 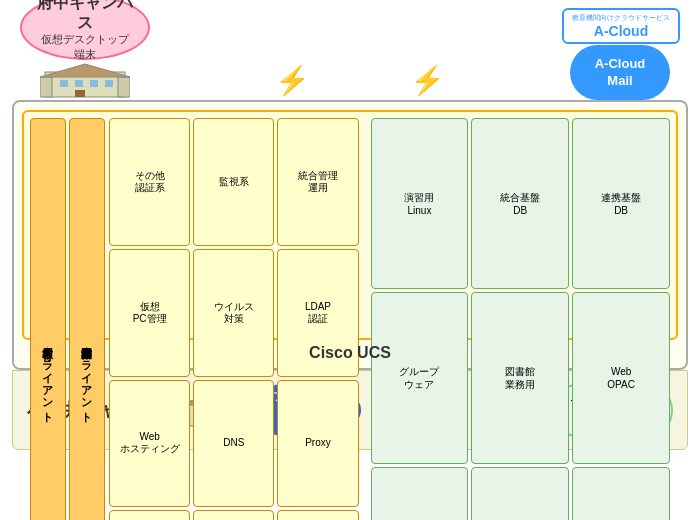 I want to click on fuchu-section: 府中キャンパス 仮想デスクトップ端末, so click(x=85, y=50).